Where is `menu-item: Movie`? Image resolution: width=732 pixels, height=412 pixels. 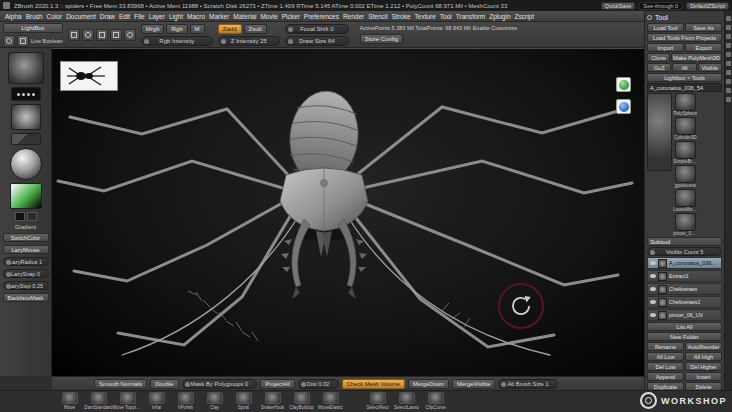
menu-item: Movie is located at coordinates (268, 16).